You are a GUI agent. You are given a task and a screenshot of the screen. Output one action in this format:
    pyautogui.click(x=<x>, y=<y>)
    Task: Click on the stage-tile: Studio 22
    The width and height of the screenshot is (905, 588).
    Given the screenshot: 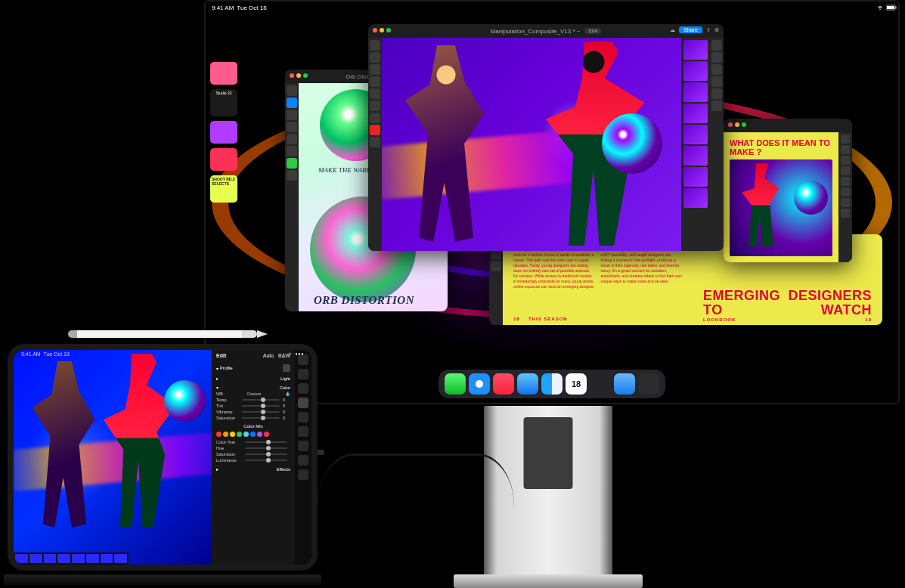 What is the action you would take?
    pyautogui.click(x=224, y=103)
    